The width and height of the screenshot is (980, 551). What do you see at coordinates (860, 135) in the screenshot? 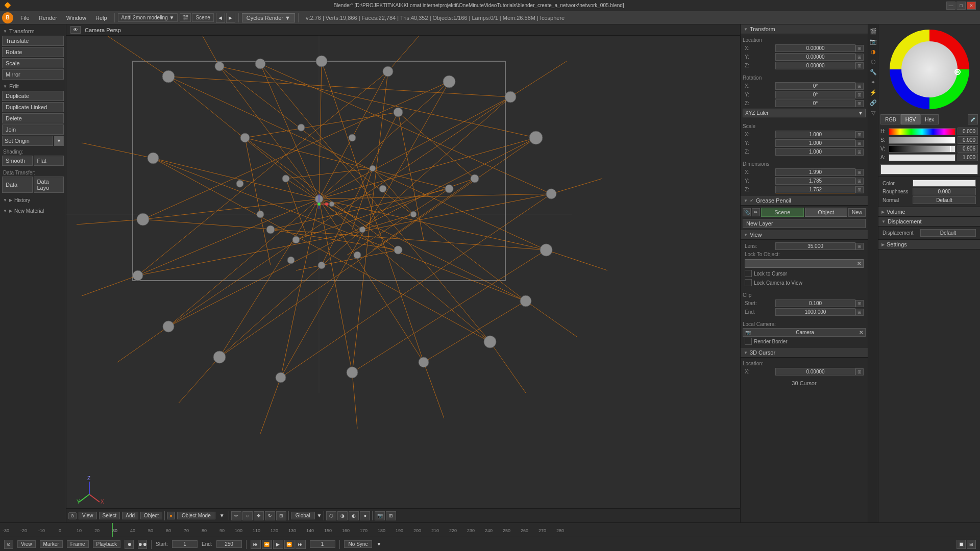
I see `scale-x-copy: ⊞` at bounding box center [860, 135].